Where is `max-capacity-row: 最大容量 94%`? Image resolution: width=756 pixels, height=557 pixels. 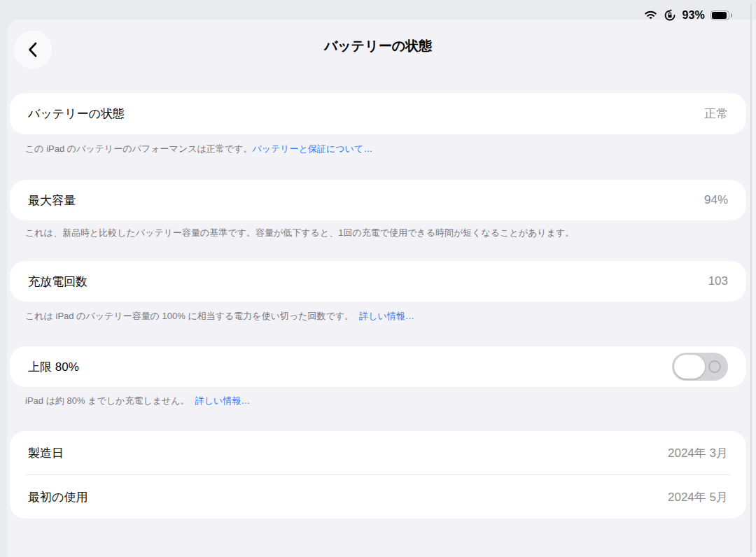
max-capacity-row: 最大容量 94% is located at coordinates (378, 200).